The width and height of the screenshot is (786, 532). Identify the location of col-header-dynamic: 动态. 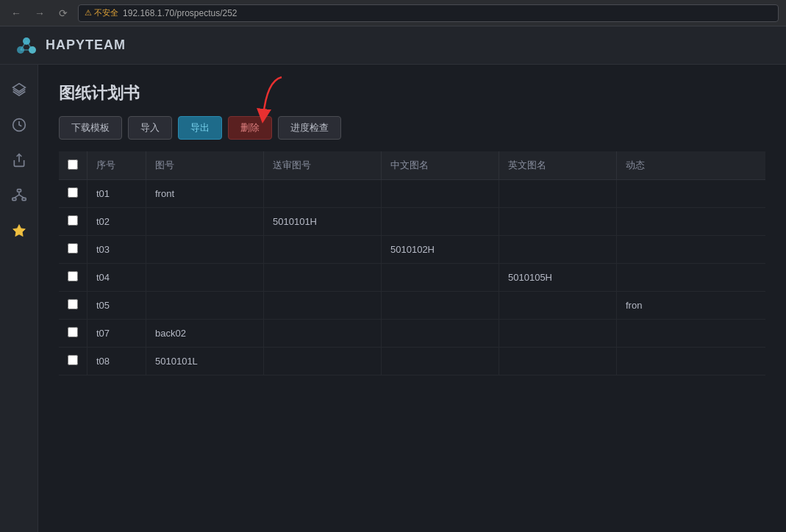
(691, 166).